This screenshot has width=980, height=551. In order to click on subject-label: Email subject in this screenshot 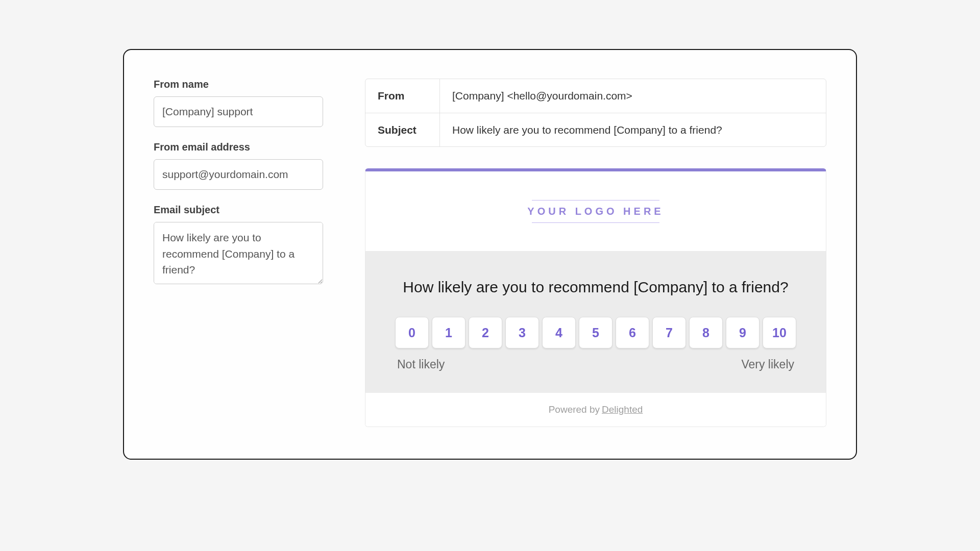, I will do `click(238, 210)`.